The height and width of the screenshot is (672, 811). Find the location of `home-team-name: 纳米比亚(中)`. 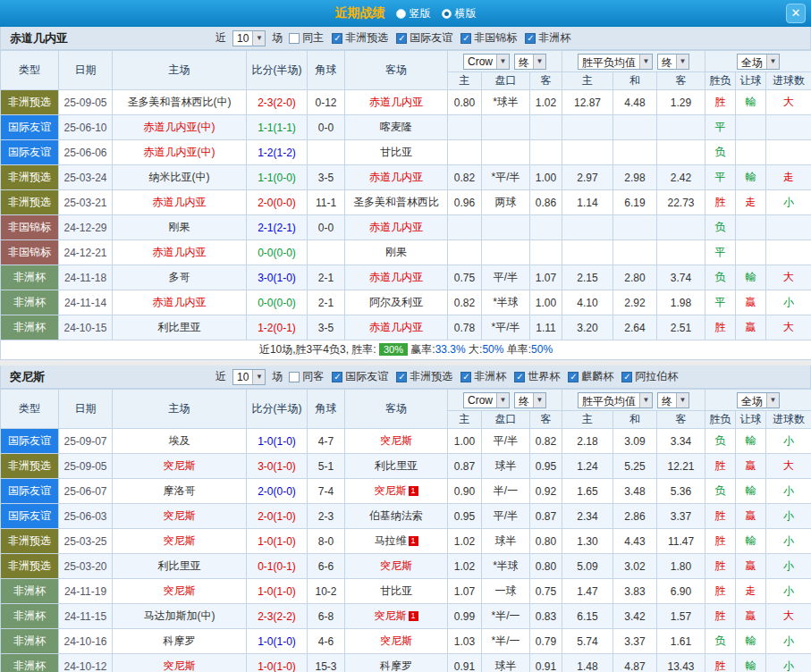

home-team-name: 纳米比亚(中) is located at coordinates (180, 177).